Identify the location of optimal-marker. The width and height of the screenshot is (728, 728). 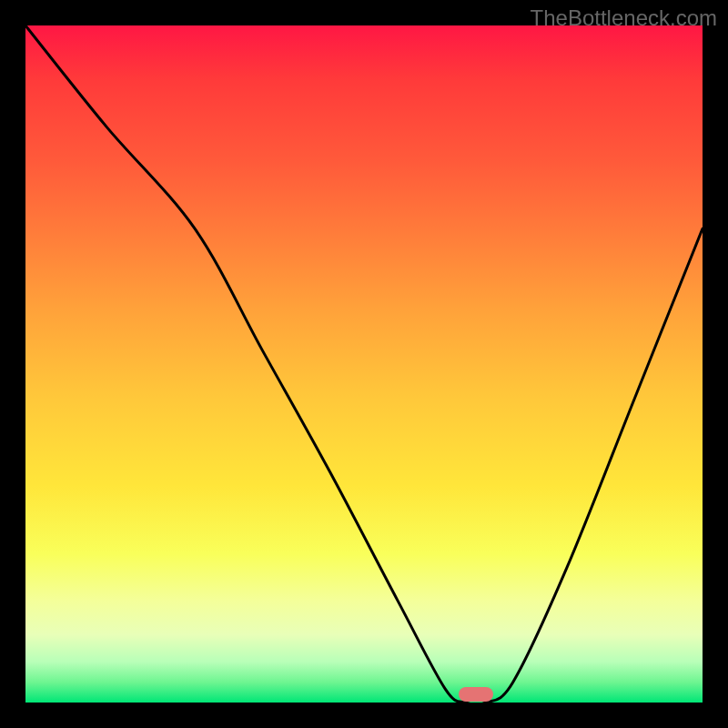
(476, 694).